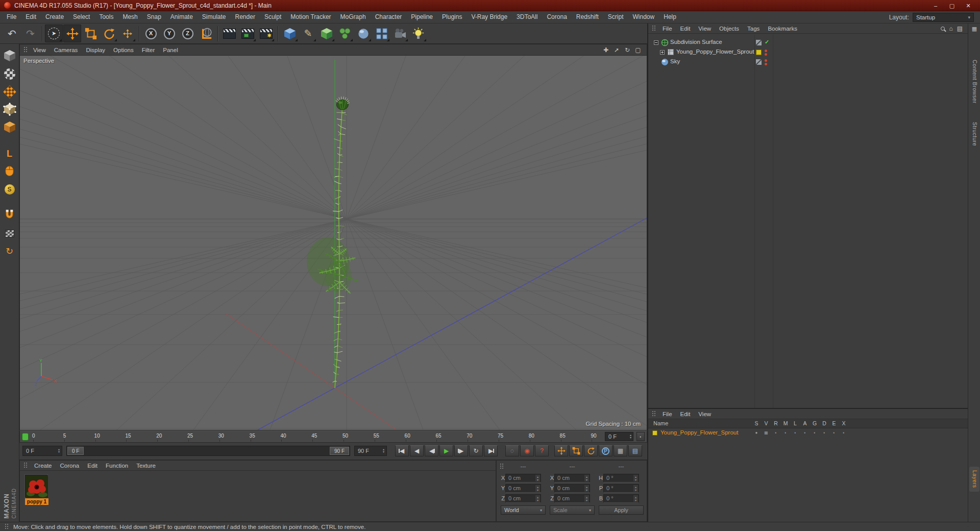 The height and width of the screenshot is (531, 980). Describe the element at coordinates (222, 436) in the screenshot. I see `frame-tick-30: 30` at that location.